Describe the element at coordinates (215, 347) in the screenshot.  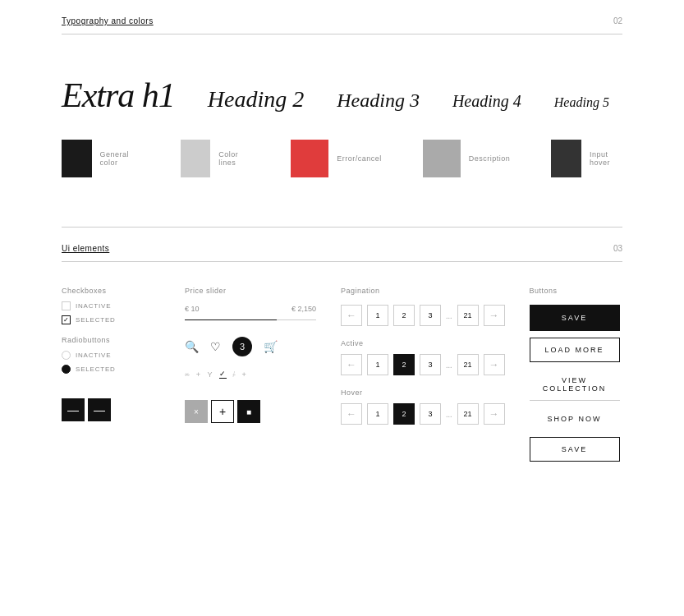
I see `heart-icon: ♡` at that location.